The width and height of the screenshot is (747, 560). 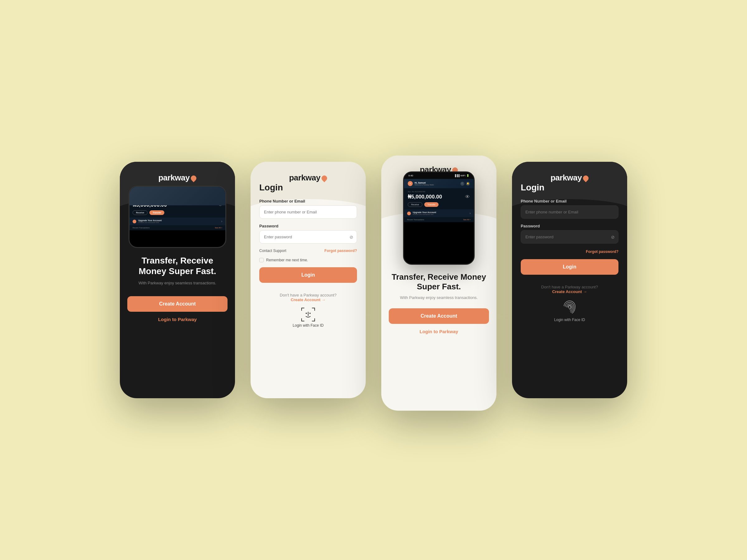 I want to click on screen4-logo: parkway, so click(x=569, y=172).